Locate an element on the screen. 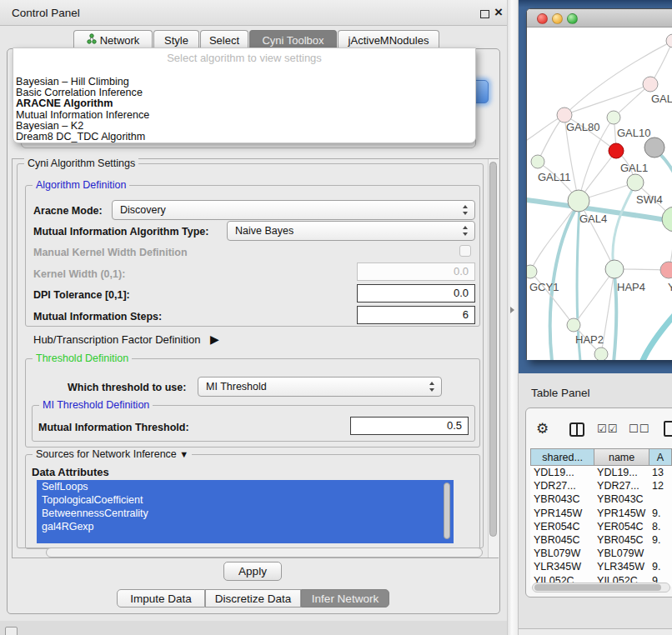 The width and height of the screenshot is (672, 635). tab-infer-network: Infer Network is located at coordinates (345, 598).